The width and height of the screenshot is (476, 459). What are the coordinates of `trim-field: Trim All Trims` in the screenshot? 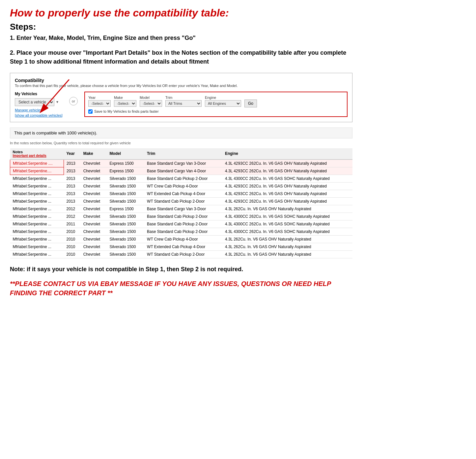 It's located at (183, 101).